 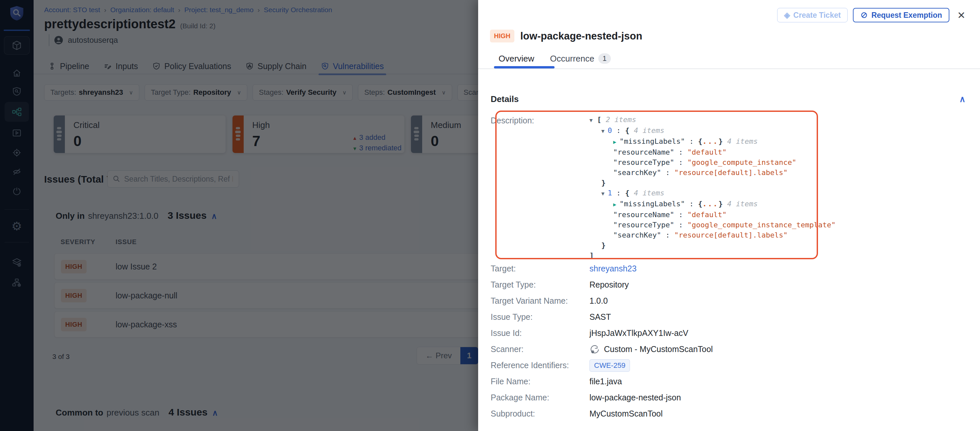 I want to click on field-subproduct: Subproduct: MyCustomScanTool, so click(x=721, y=414).